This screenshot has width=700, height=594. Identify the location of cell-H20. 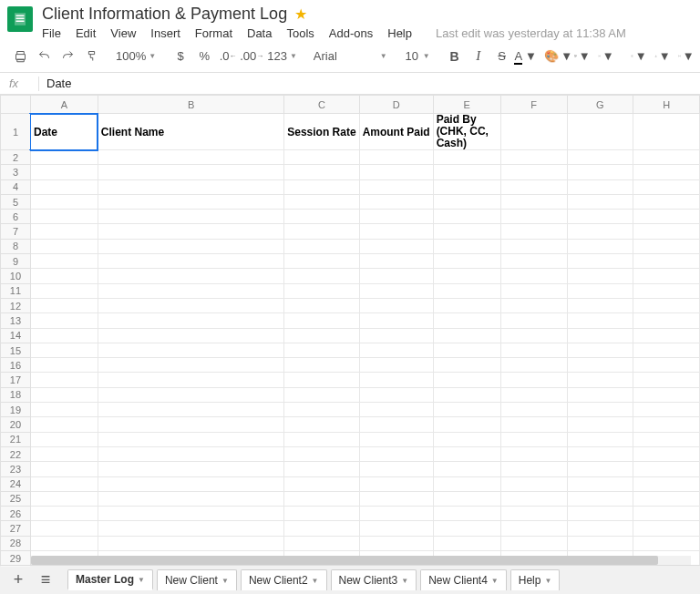
(667, 425).